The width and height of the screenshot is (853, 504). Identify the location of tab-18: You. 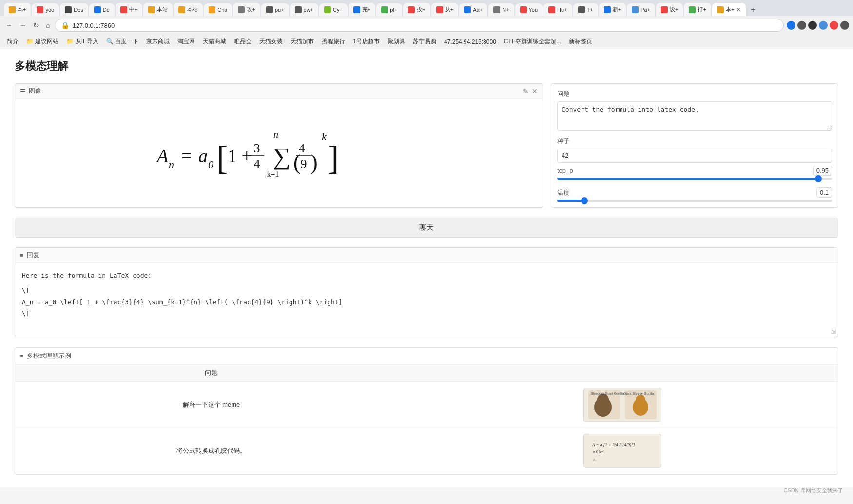
(529, 10).